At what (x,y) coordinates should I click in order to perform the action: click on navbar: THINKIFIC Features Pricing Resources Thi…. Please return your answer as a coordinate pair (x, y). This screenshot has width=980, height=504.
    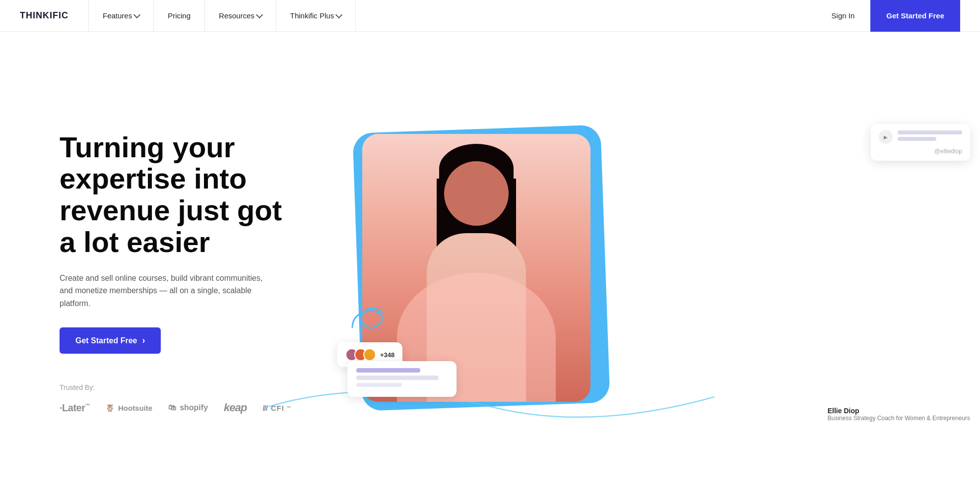
    Looking at the image, I should click on (490, 16).